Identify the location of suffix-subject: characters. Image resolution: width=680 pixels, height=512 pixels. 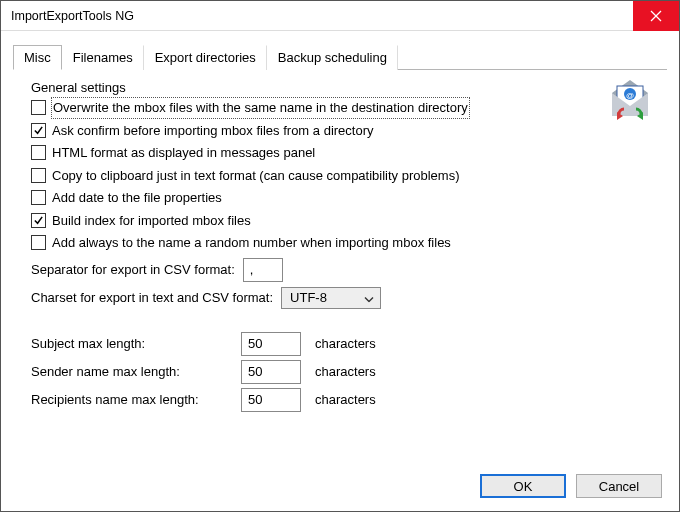
(346, 344).